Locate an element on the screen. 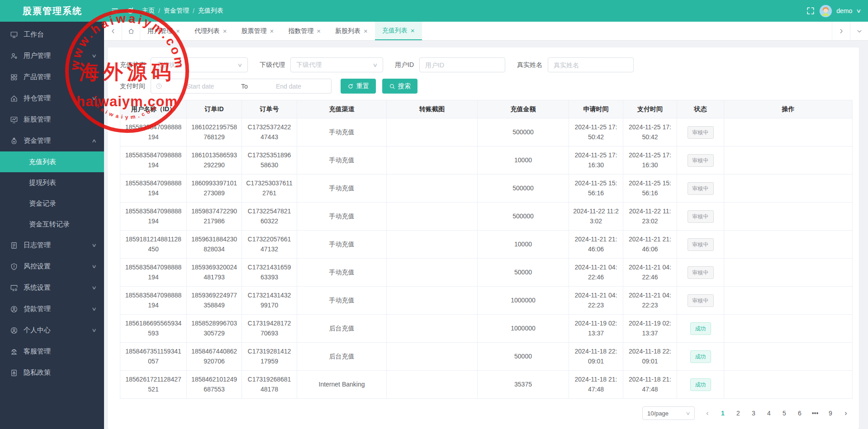 Image resolution: width=868 pixels, height=429 pixels. recharge-status-select: 充值状态 ∨ is located at coordinates (199, 65).